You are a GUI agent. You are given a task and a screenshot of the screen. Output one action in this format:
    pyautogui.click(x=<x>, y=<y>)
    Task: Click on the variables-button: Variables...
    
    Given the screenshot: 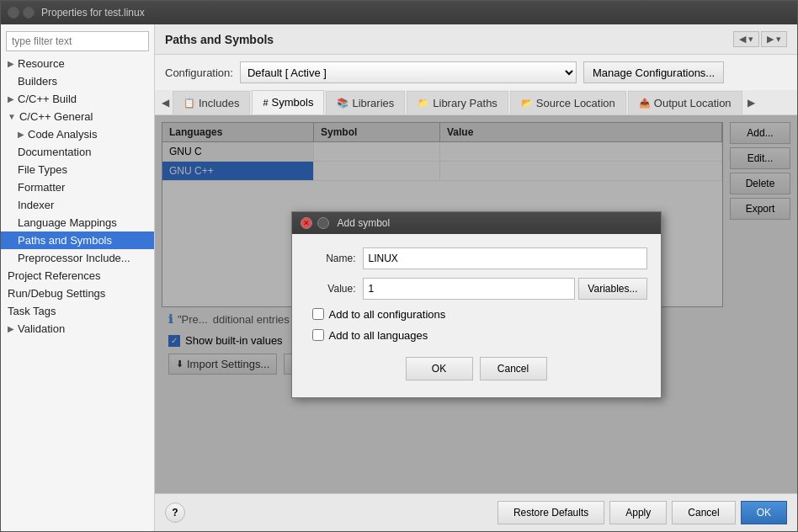 What is the action you would take?
    pyautogui.click(x=613, y=289)
    